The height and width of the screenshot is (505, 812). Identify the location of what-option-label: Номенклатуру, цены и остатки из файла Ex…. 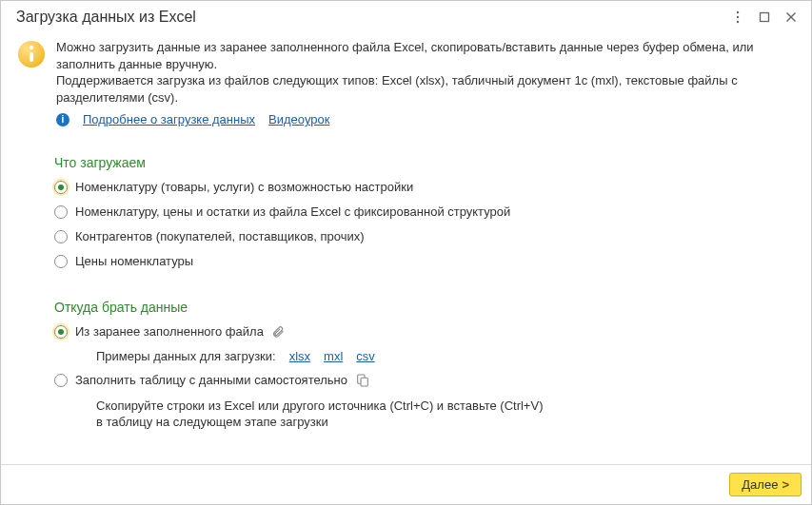
(293, 211).